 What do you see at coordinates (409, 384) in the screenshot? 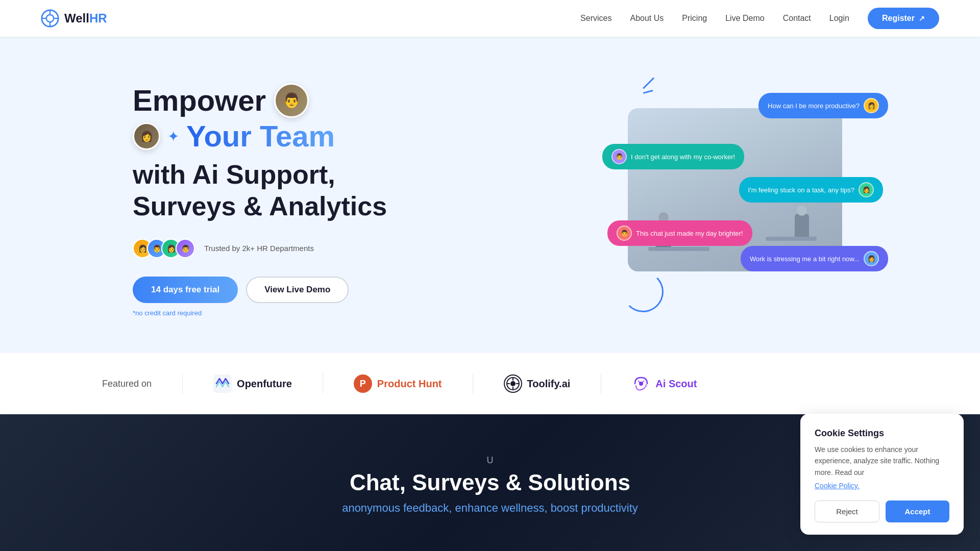
I see `producthunt-text: Product Hunt` at bounding box center [409, 384].